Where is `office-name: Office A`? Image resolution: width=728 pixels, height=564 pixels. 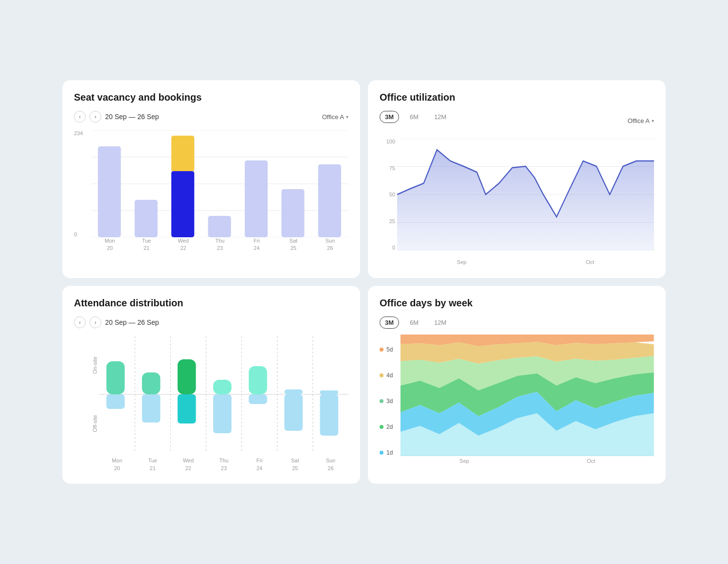
office-name: Office A is located at coordinates (333, 117).